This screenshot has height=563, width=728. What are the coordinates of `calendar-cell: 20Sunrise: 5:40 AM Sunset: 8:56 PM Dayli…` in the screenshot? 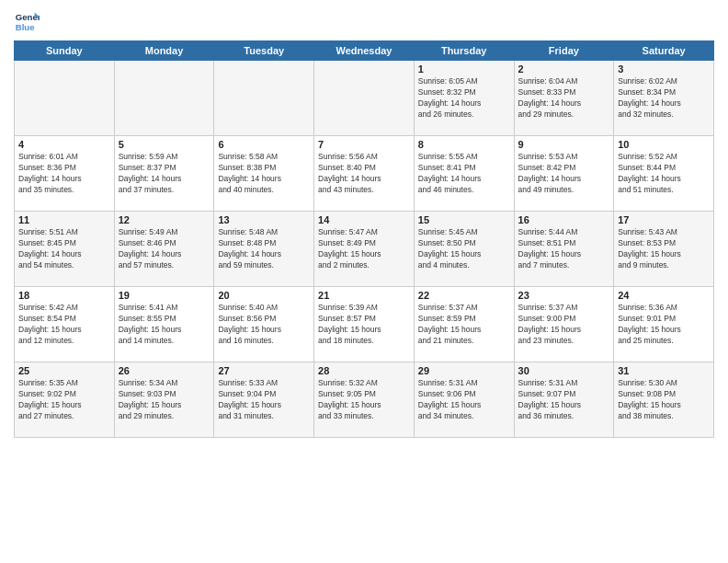 It's located at (265, 325).